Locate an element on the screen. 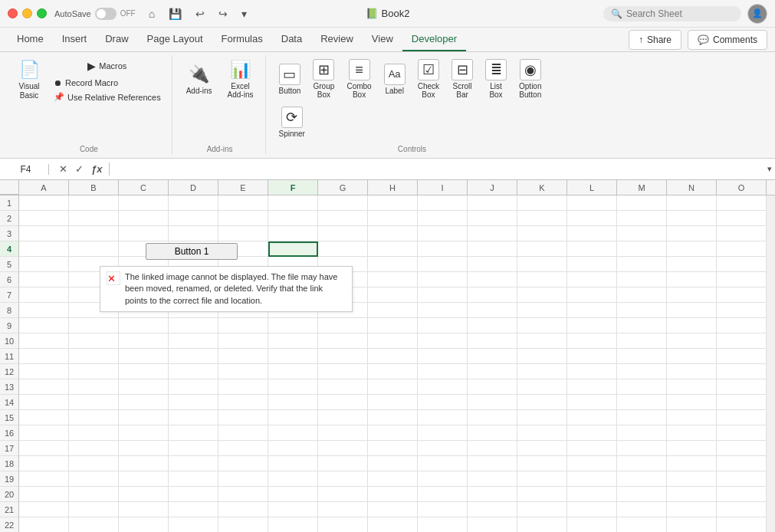 The width and height of the screenshot is (775, 532). home-icon: ⌂ is located at coordinates (152, 14).